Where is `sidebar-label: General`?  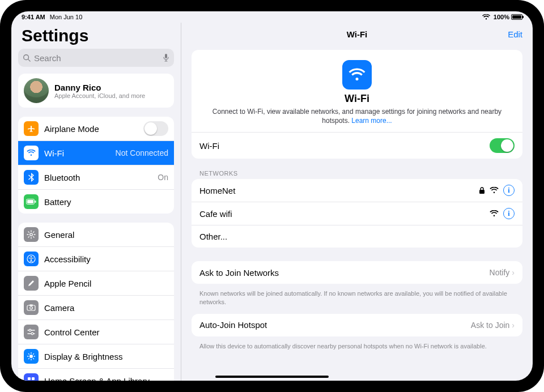
sidebar-label: General is located at coordinates (59, 235).